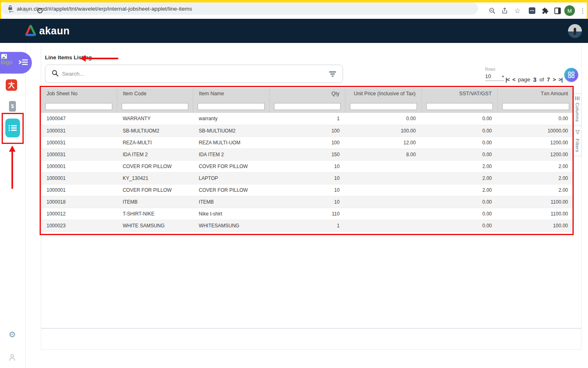  What do you see at coordinates (26, 11) in the screenshot?
I see `forward-icon: →` at bounding box center [26, 11].